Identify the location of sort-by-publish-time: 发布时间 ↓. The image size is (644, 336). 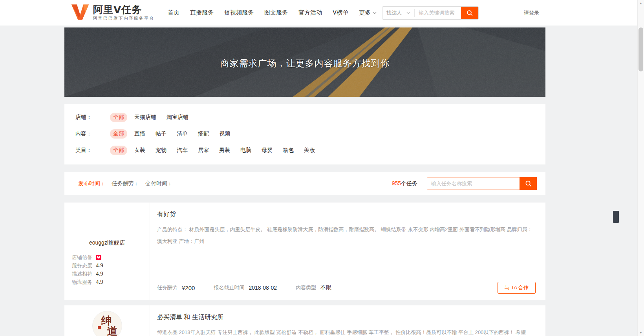
(91, 184).